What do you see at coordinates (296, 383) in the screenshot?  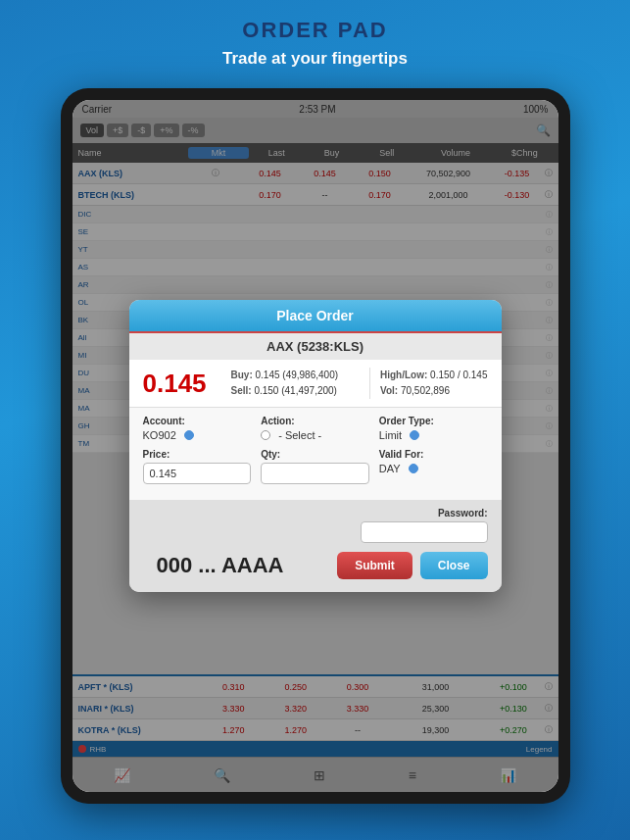 I see `price-details: Buy: 0.145 (49,986,400) Sell: 0.150 (41,…` at bounding box center [296, 383].